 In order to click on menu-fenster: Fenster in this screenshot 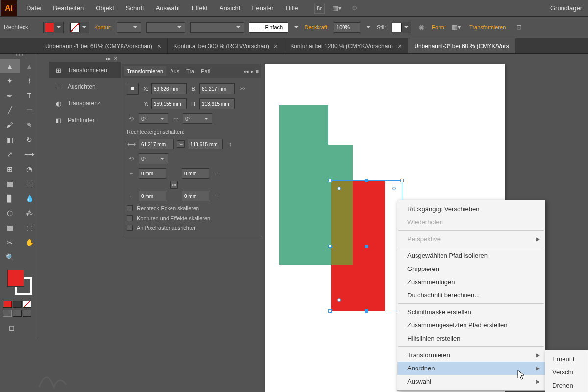, I will do `click(263, 8)`.